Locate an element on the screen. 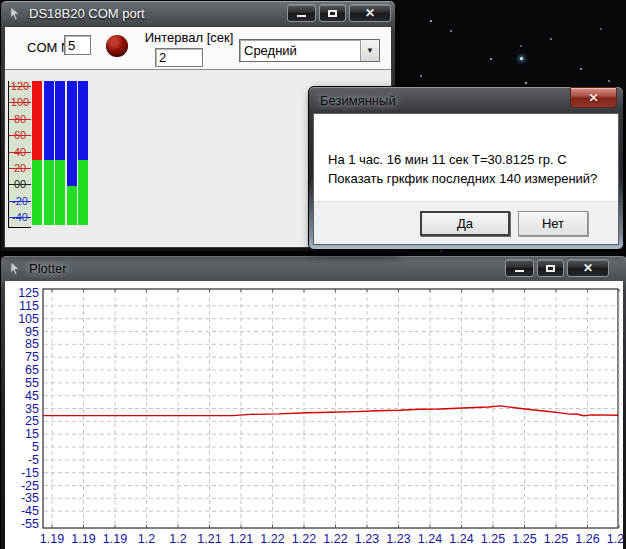 This screenshot has height=549, width=626. com-port-input is located at coordinates (78, 45).